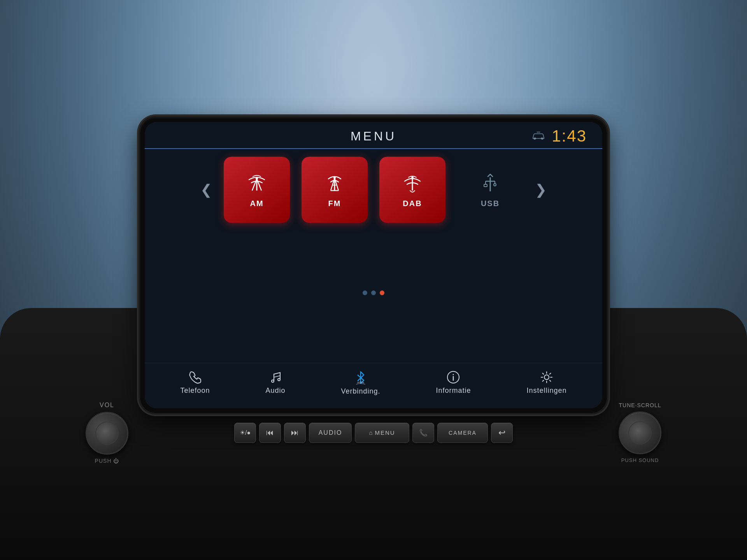 The image size is (747, 560). Describe the element at coordinates (382, 293) in the screenshot. I see `dot-3-active` at that location.